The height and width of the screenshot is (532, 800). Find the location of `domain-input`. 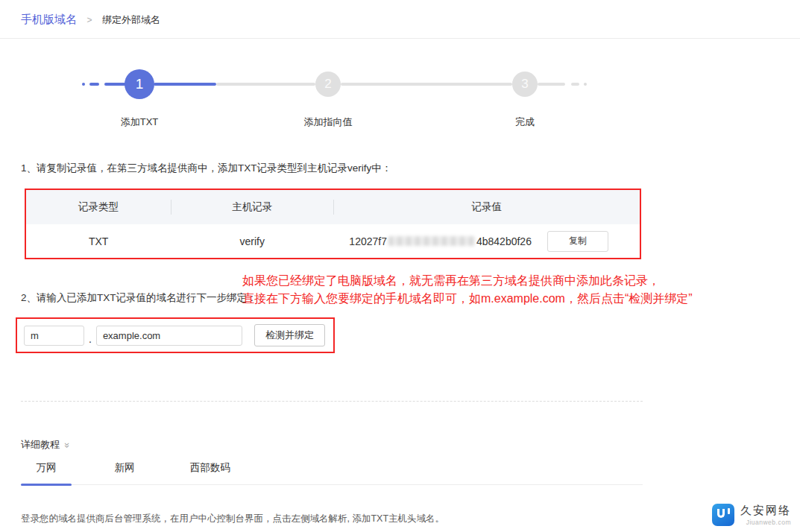

domain-input is located at coordinates (169, 335).